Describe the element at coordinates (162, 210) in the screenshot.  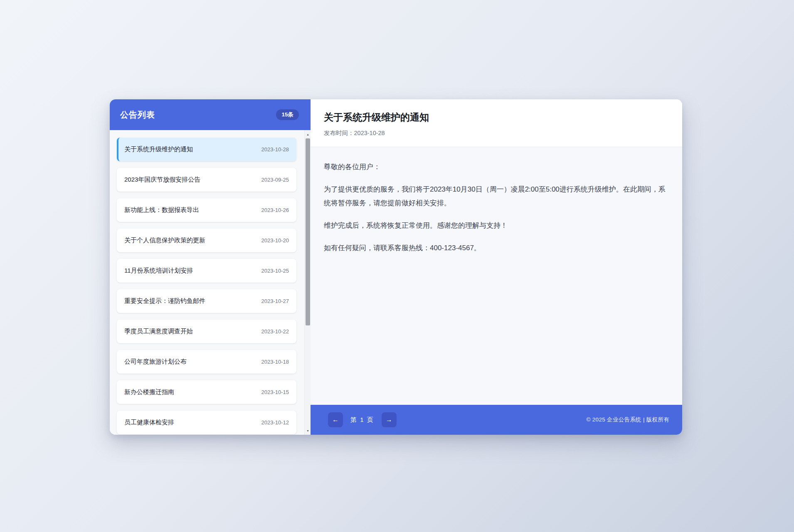
I see `announcement-item-title: 新功能上线：数据报表导出` at that location.